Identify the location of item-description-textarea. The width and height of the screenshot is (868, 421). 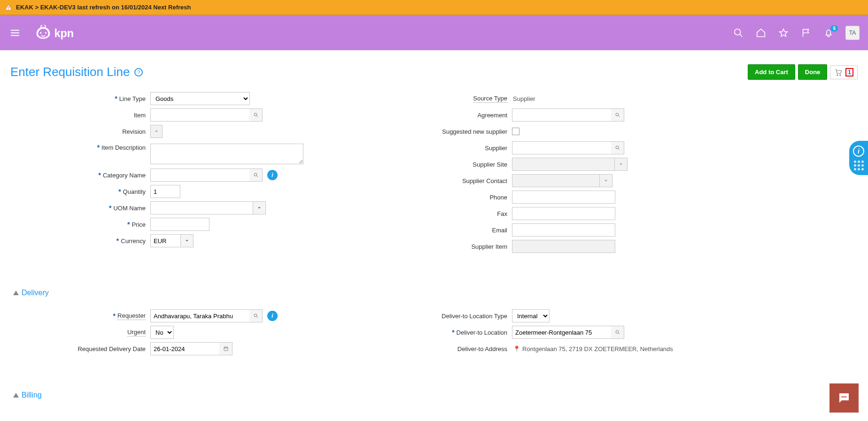
(227, 154).